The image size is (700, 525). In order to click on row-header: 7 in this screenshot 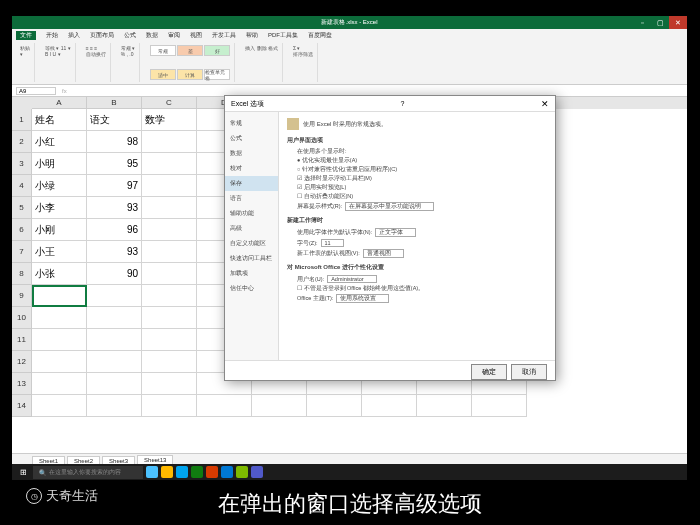, I will do `click(22, 252)`.